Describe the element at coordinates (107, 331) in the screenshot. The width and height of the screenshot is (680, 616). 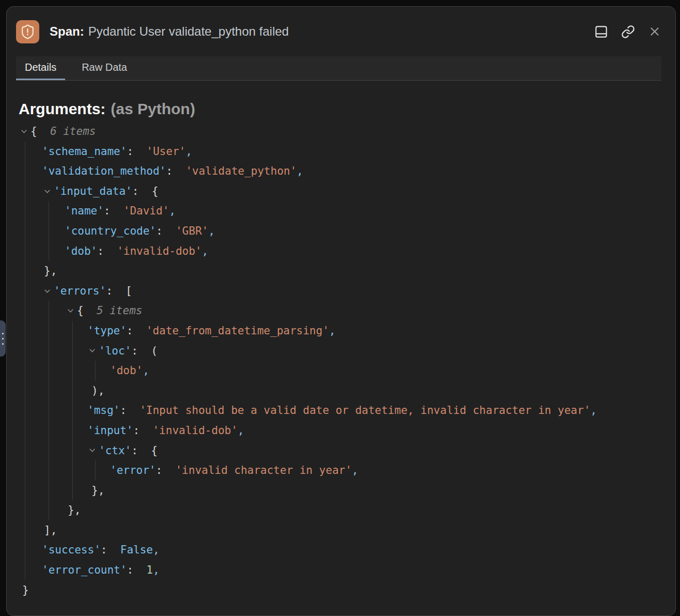
I see `token-key: 'type'` at that location.